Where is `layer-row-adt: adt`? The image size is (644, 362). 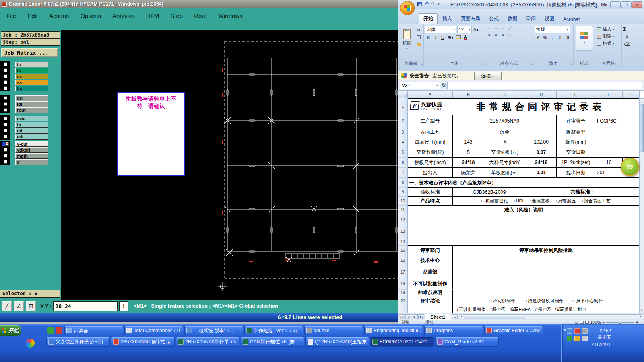 layer-row-adt: adt is located at coordinates (31, 137).